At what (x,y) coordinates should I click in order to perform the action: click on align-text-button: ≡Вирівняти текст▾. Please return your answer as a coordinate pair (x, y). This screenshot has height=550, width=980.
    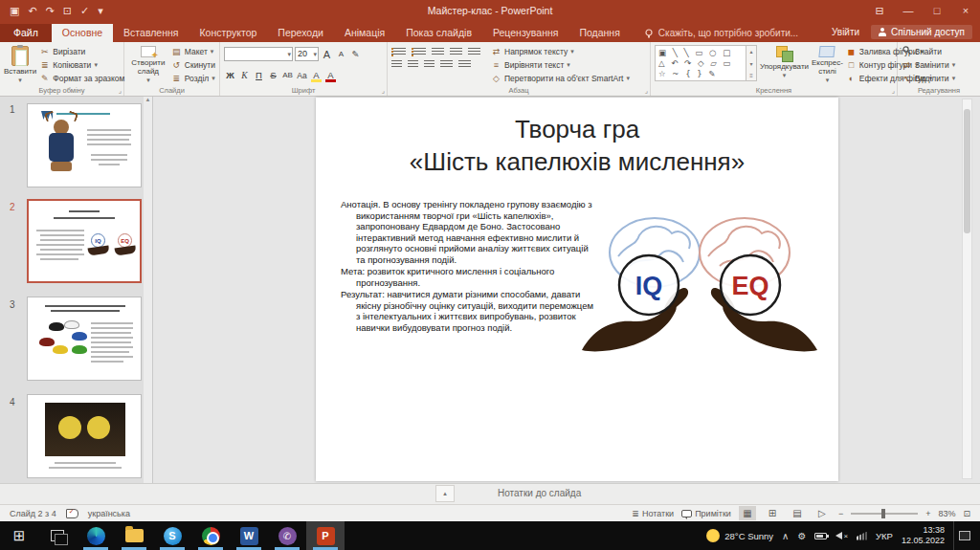
    Looking at the image, I should click on (561, 65).